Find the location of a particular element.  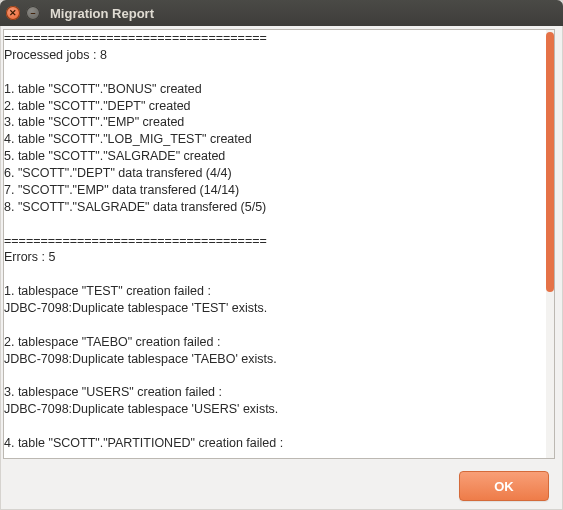

error-block: 3. tablespace "USERS" creation failed : … is located at coordinates (141, 400).